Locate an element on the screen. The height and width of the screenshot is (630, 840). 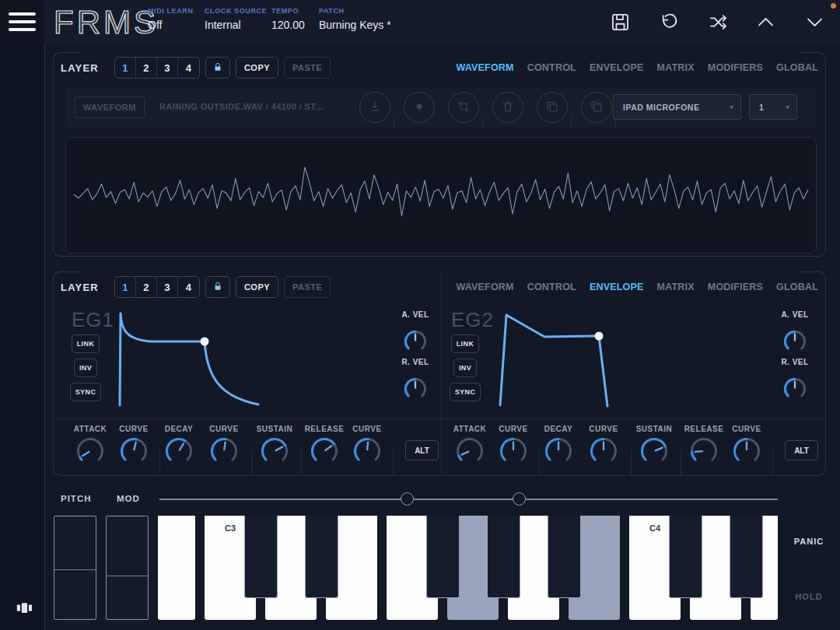
eg2-alt-button: ALT is located at coordinates (801, 450).